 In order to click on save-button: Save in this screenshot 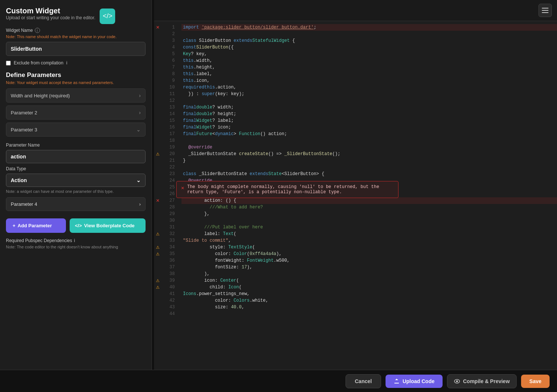, I will do `click(536, 381)`.